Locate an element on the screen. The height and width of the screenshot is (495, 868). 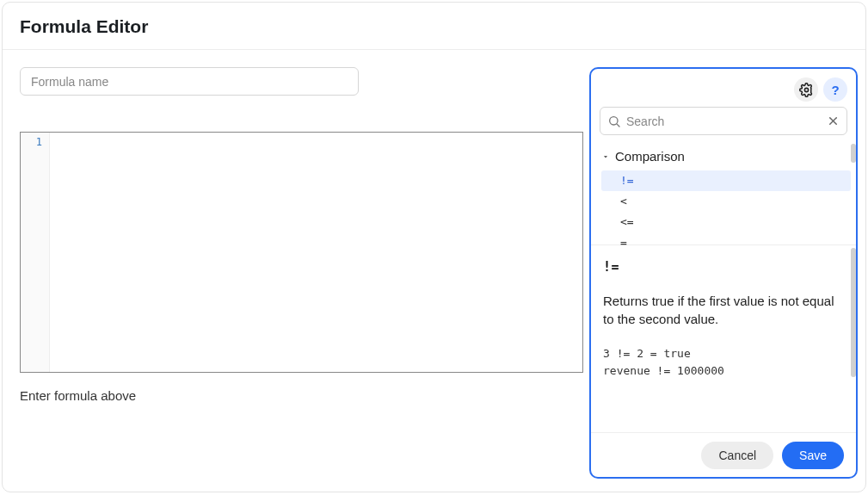
operator-item-less: < is located at coordinates (726, 201).